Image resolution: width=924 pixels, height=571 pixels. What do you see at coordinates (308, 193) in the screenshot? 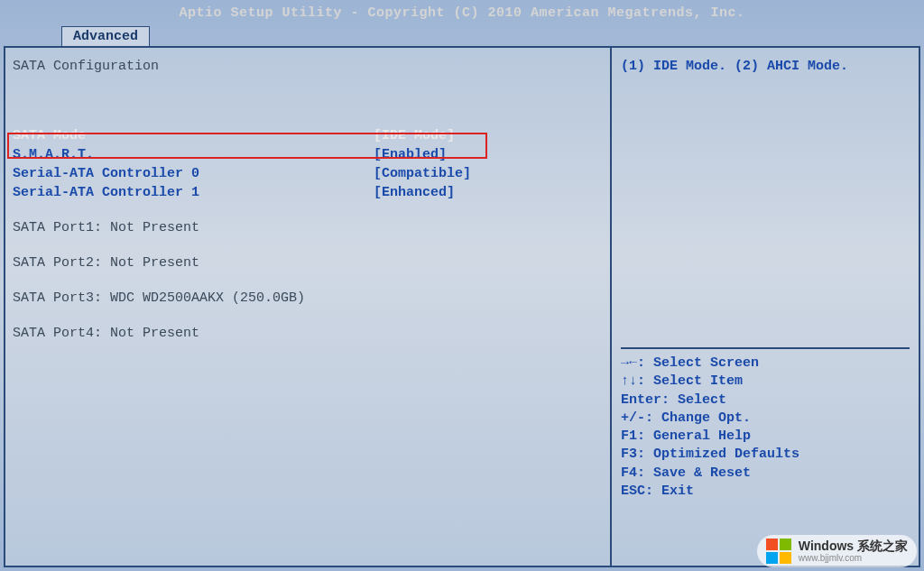
I see `setting-sata-controller-1: Serial-ATA Controller 1 [Enhanced]` at bounding box center [308, 193].